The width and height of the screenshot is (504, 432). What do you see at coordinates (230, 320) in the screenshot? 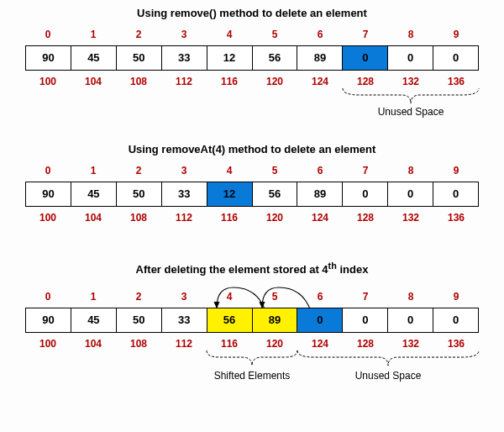
I see `array-cell-shifted: 56` at bounding box center [230, 320].